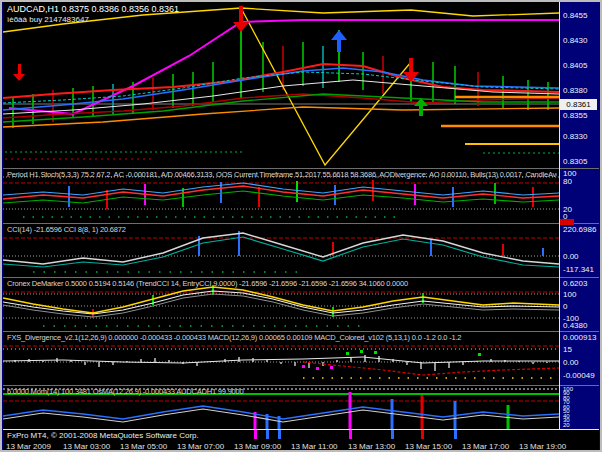 The height and width of the screenshot is (452, 602). I want to click on sell-signal-arrow-small-icon, so click(19, 72).